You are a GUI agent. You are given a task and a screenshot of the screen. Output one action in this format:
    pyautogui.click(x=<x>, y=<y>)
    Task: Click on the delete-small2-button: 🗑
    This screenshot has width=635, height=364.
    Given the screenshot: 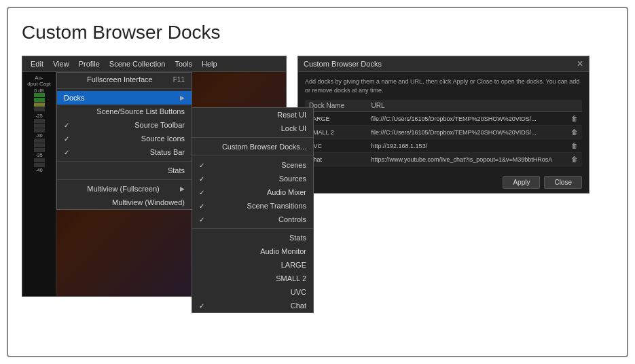 What is the action you would take?
    pyautogui.click(x=572, y=132)
    